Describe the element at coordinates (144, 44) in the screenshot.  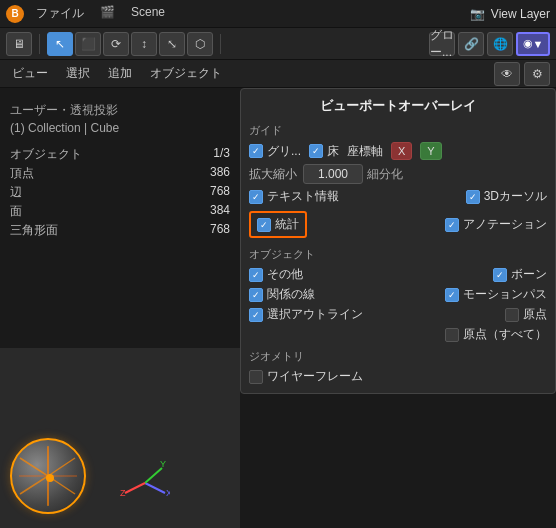
I see `move-tool: ↕` at that location.